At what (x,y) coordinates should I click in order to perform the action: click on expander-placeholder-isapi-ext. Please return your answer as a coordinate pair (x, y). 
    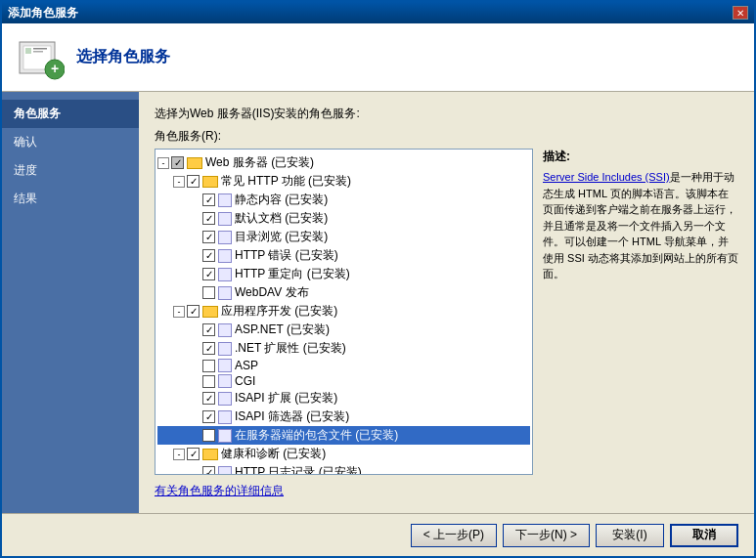
    Looking at the image, I should click on (195, 399).